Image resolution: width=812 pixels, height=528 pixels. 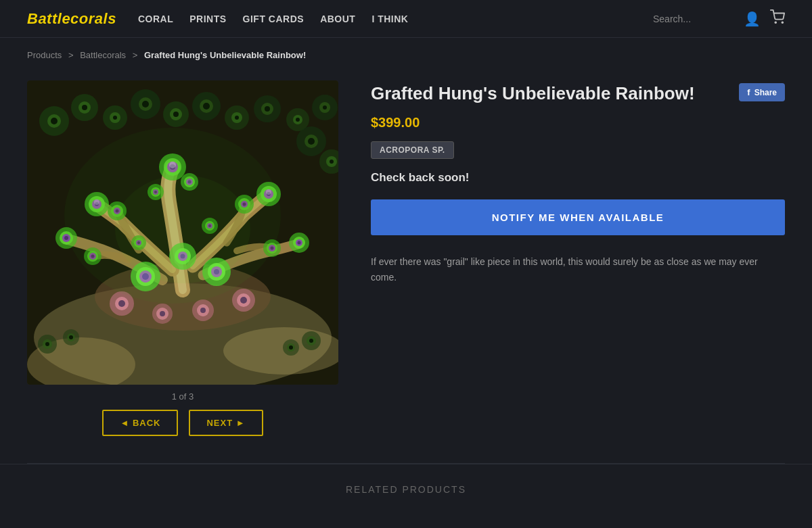 I want to click on site-header: Battlecorals CORAL PRINTS GIFT CARDS ABO…, so click(x=406, y=19).